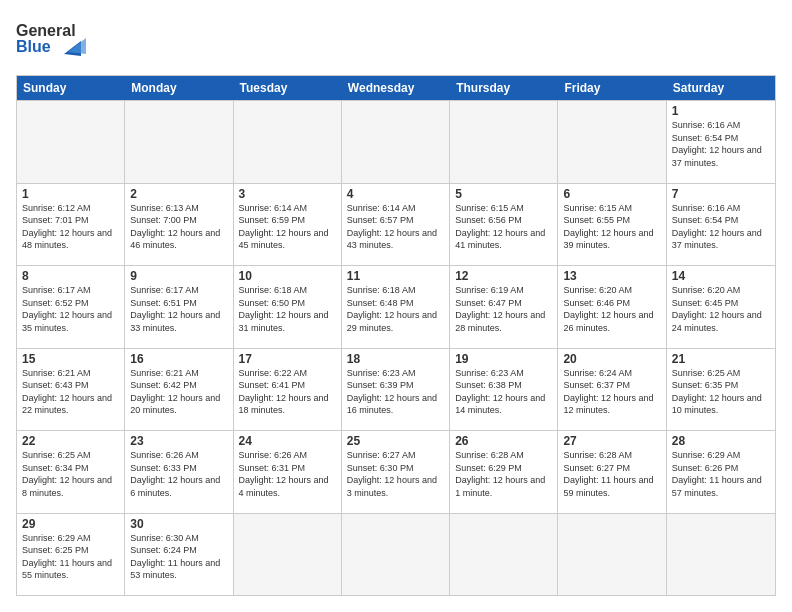 This screenshot has width=792, height=612. Describe the element at coordinates (504, 227) in the screenshot. I see `day-info: Sunrise: 6:15 AMSunset: 6:56 PMDaylight:…` at that location.